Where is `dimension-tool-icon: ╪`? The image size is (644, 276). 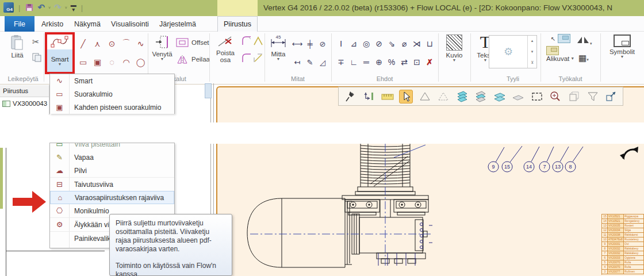 dimension-tool-icon: ╪ is located at coordinates (310, 44).